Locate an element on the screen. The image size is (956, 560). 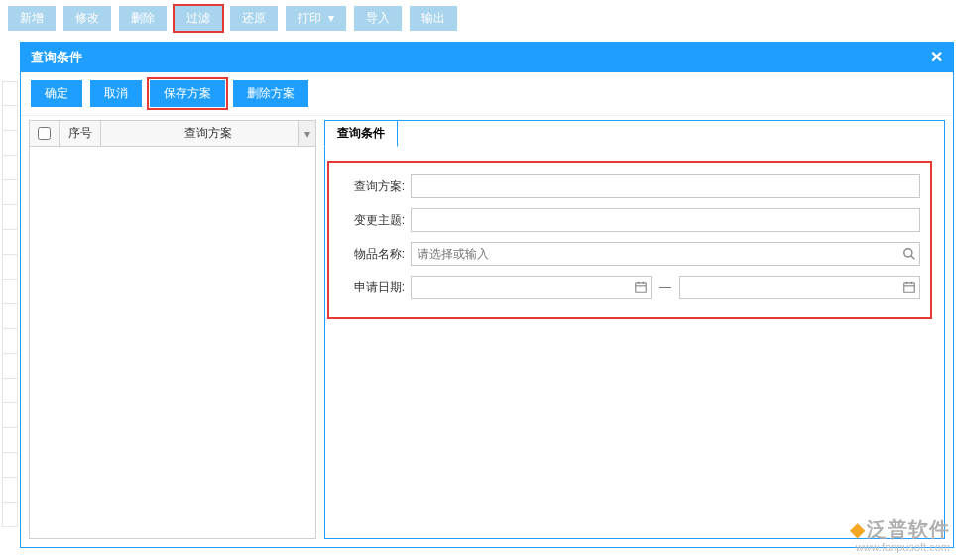
delete-button: 删除 is located at coordinates (143, 18).